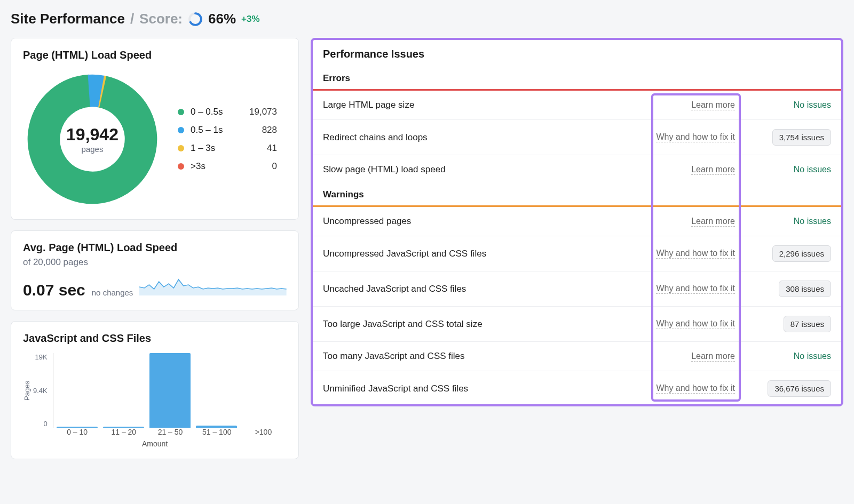 Image resolution: width=854 pixels, height=504 pixels. What do you see at coordinates (577, 222) in the screenshot?
I see `issue-row: Uncompressed pagesLearn moreNo issues` at bounding box center [577, 222].